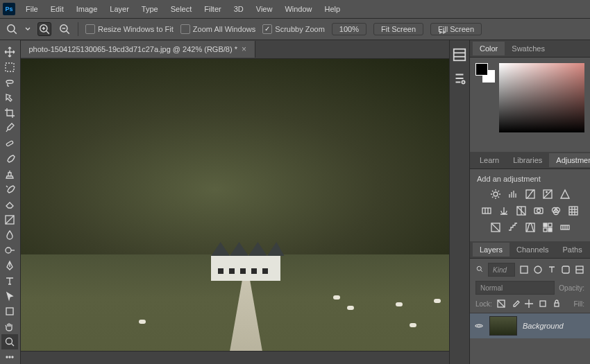 This screenshot has height=364, width=590. Describe the element at coordinates (513, 194) in the screenshot. I see `levels-icon` at that location.